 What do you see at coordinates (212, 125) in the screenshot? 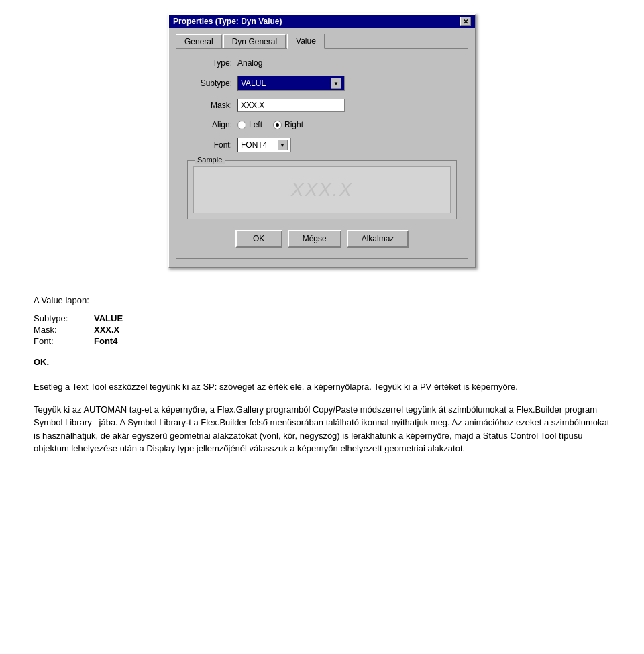
I see `align-label: Align:` at bounding box center [212, 125].